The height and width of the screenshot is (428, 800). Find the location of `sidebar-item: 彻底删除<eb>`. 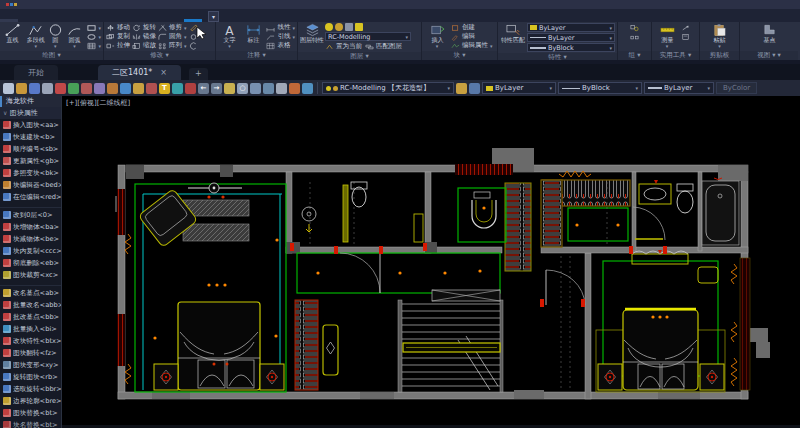

sidebar-item: 彻底删除<eb> is located at coordinates (30, 263).